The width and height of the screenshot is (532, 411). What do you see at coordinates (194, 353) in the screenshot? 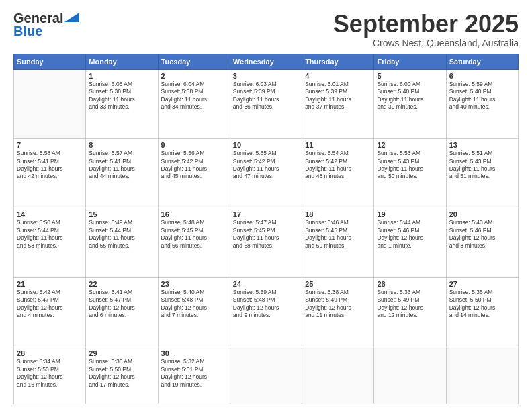
I see `cell-date-number: 30` at bounding box center [194, 353].